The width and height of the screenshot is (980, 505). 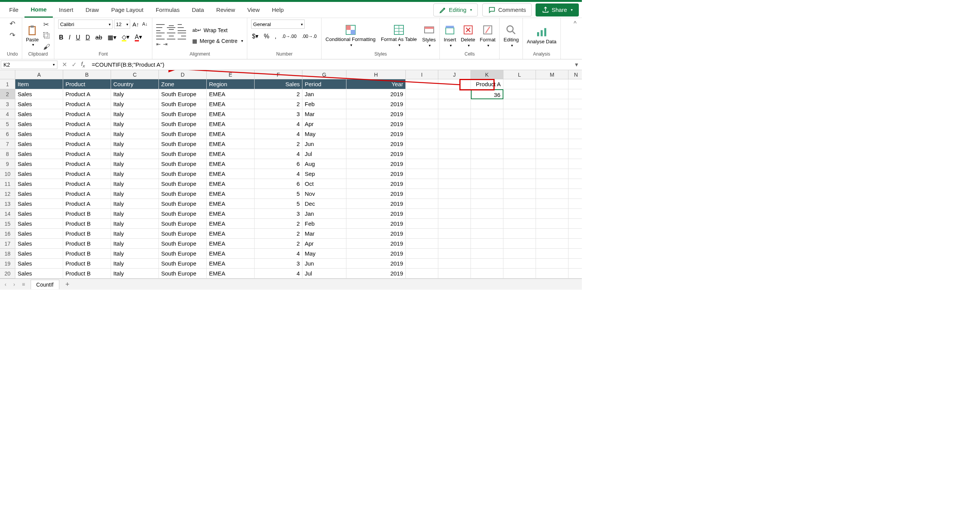 What do you see at coordinates (8, 184) in the screenshot?
I see `row-header-11: 11` at bounding box center [8, 184].